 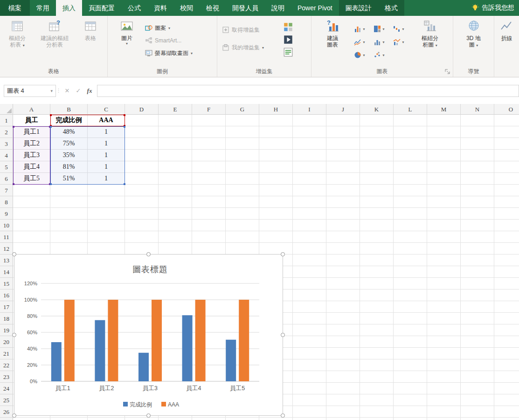 I want to click on cell-C12, so click(x=106, y=249).